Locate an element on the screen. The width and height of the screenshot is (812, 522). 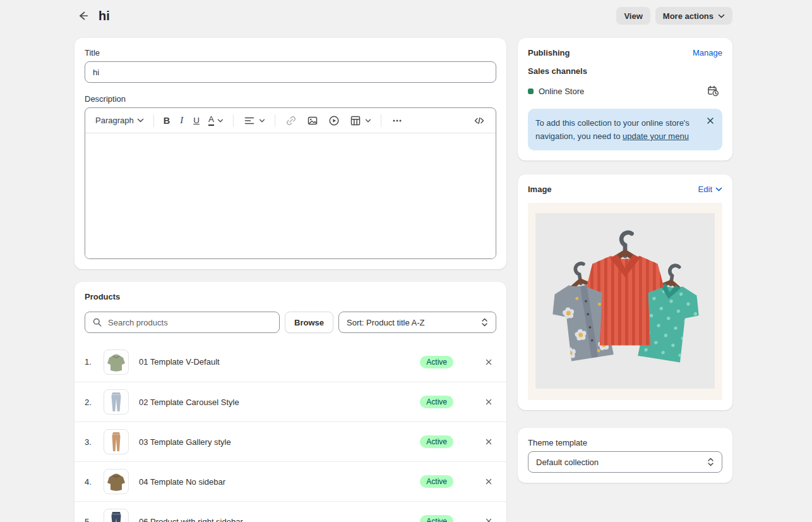
code-icon is located at coordinates (479, 121).